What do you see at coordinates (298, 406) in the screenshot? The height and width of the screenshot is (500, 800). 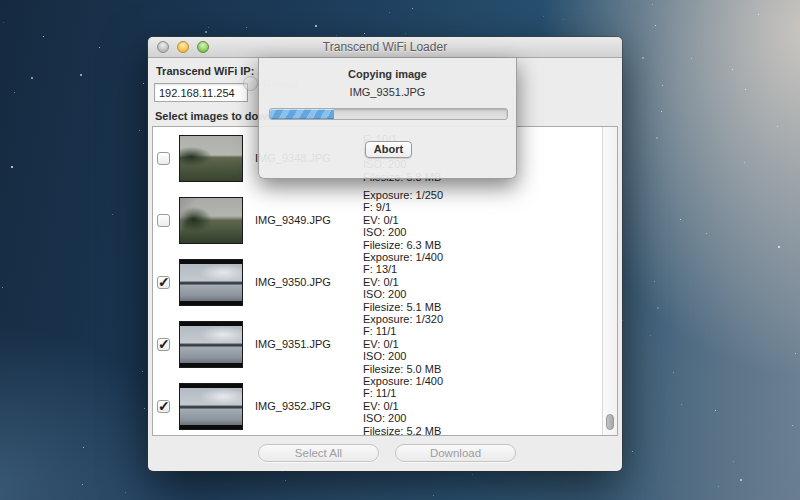 I see `image-filename: IMG_9352.JPG` at bounding box center [298, 406].